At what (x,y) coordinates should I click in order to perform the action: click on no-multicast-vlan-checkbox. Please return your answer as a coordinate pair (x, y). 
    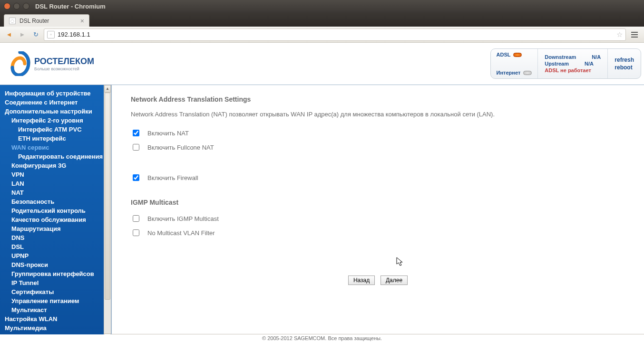
    Looking at the image, I should click on (136, 233).